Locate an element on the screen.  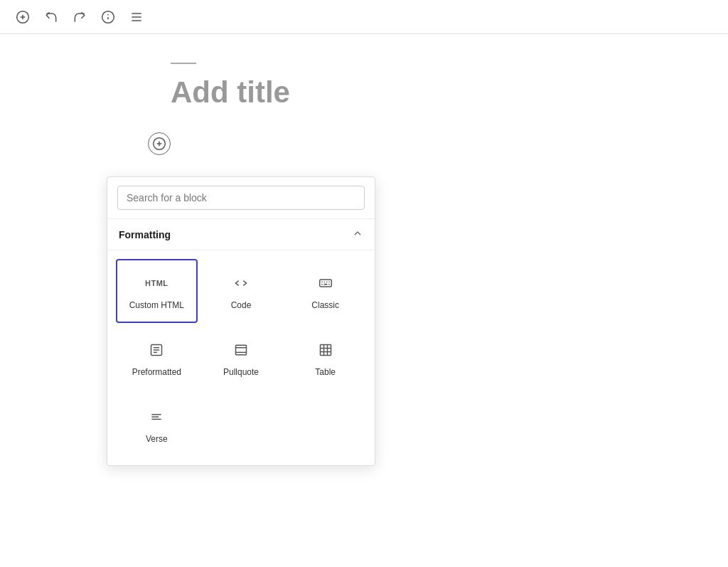
keyboard-svg is located at coordinates (326, 283).